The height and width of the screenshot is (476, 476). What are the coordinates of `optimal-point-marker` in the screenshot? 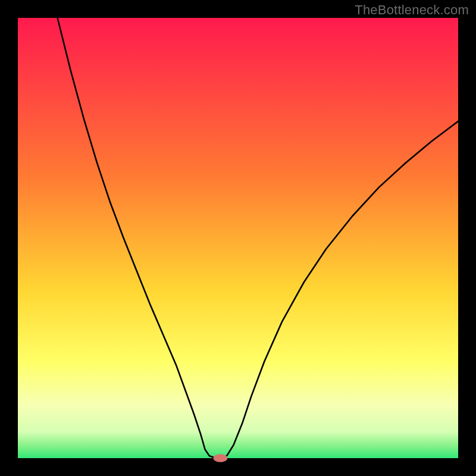 It's located at (221, 458).